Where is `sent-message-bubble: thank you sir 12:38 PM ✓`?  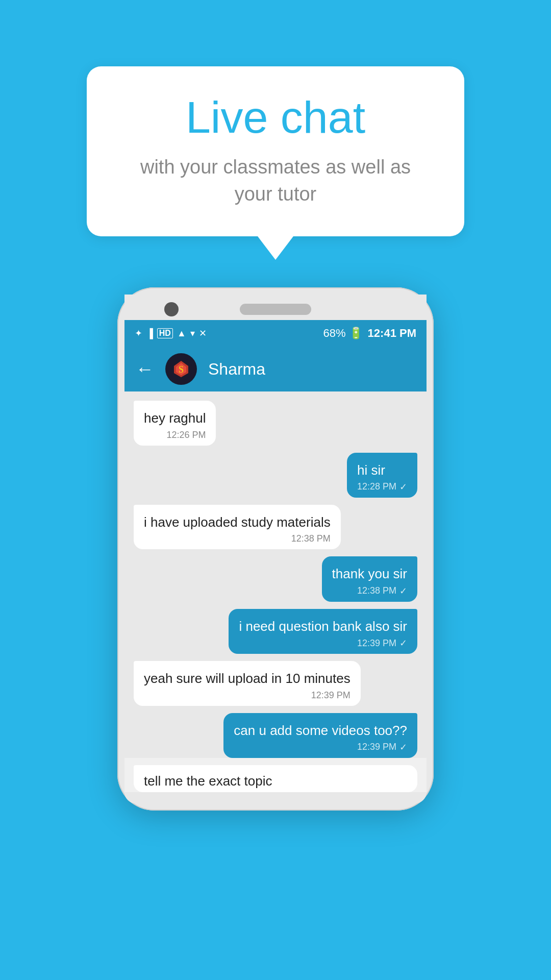 sent-message-bubble: thank you sir 12:38 PM ✓ is located at coordinates (369, 579).